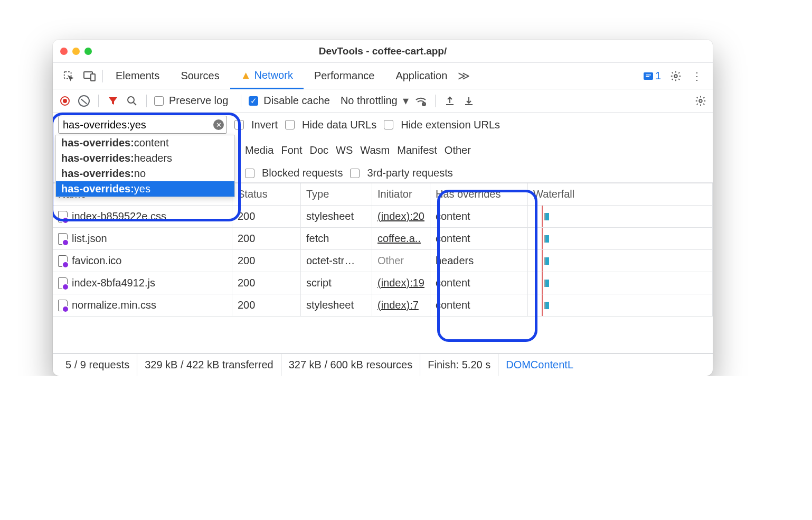 The height and width of the screenshot is (520, 812). I want to click on filter-type: Manifest, so click(417, 150).